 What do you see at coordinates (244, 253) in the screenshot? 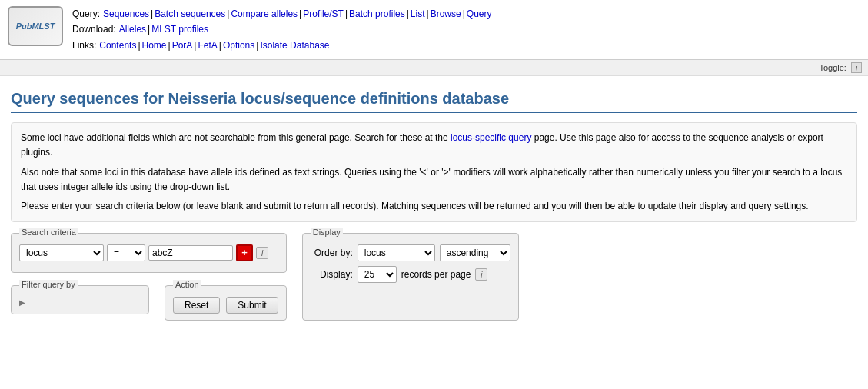
I see `add-criteria-button: +` at bounding box center [244, 253].